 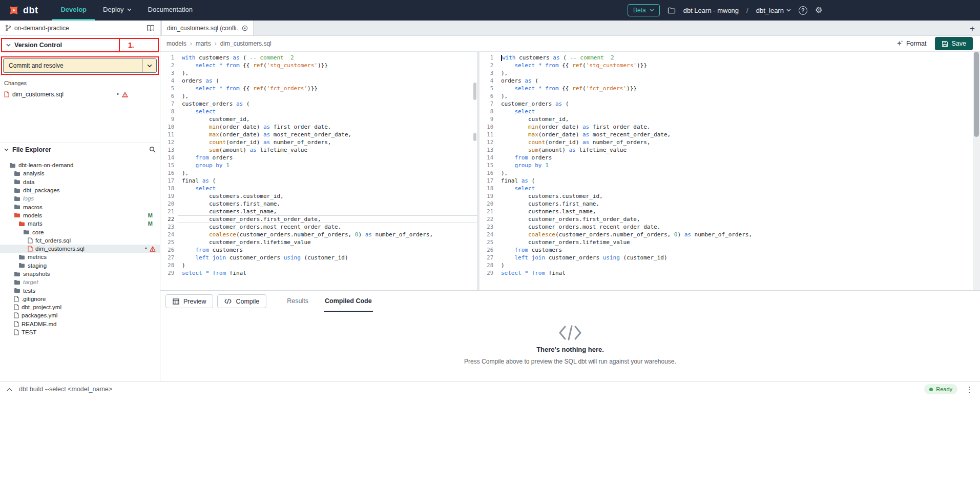 I want to click on tree-item-analysis: analysis, so click(x=80, y=173).